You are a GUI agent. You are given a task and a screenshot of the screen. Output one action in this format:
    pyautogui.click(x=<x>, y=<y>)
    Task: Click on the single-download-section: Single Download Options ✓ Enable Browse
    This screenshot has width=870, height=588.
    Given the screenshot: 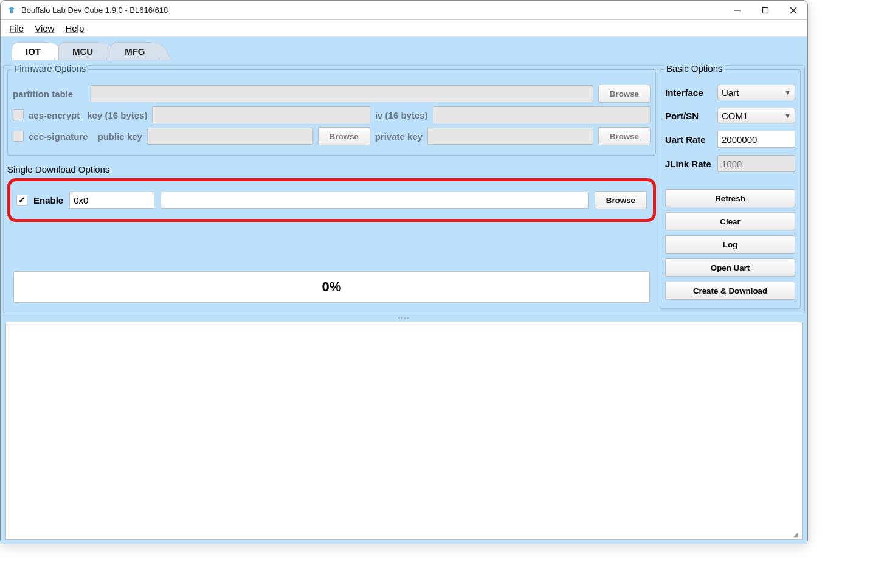 What is the action you would take?
    pyautogui.click(x=332, y=193)
    